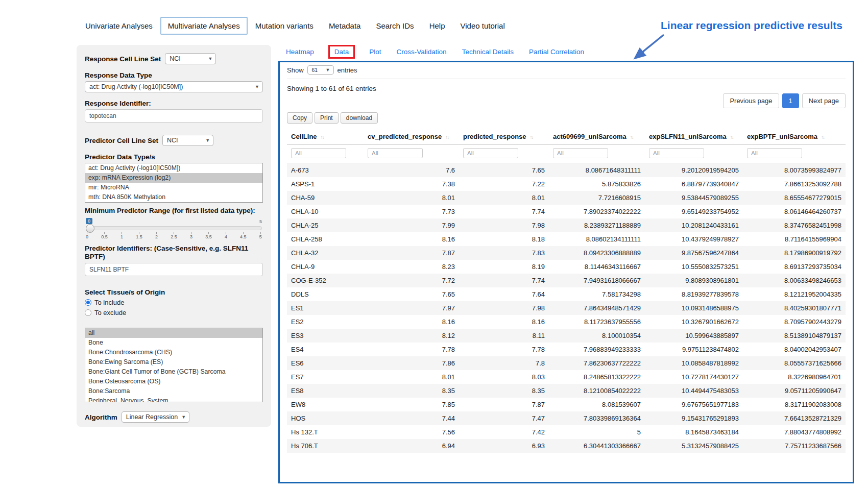 The width and height of the screenshot is (868, 488). Describe the element at coordinates (122, 236) in the screenshot. I see `slider-tick: 1` at that location.